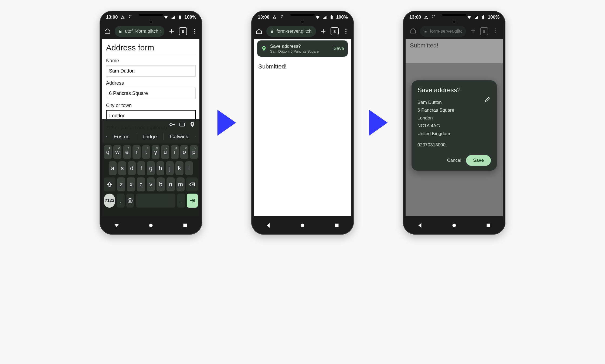 The image size is (605, 364). I want to click on key-u: u7, so click(165, 152).